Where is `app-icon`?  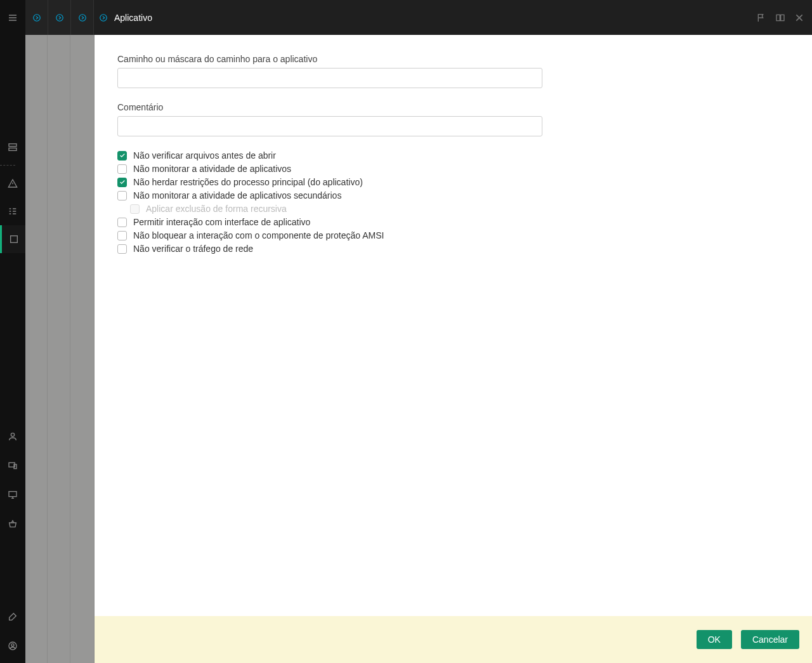 app-icon is located at coordinates (103, 18).